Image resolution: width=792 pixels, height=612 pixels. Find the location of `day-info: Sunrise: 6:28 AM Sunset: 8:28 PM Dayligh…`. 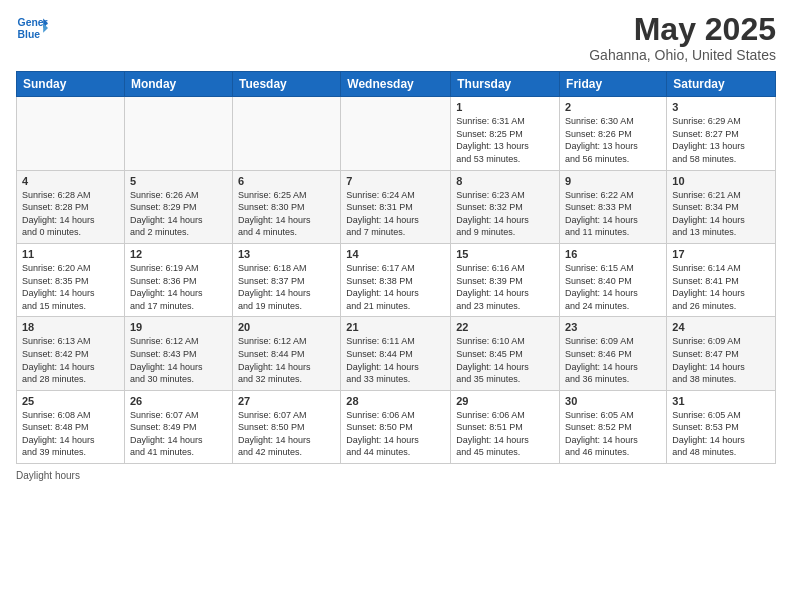

day-info: Sunrise: 6:28 AM Sunset: 8:28 PM Dayligh… is located at coordinates (70, 214).